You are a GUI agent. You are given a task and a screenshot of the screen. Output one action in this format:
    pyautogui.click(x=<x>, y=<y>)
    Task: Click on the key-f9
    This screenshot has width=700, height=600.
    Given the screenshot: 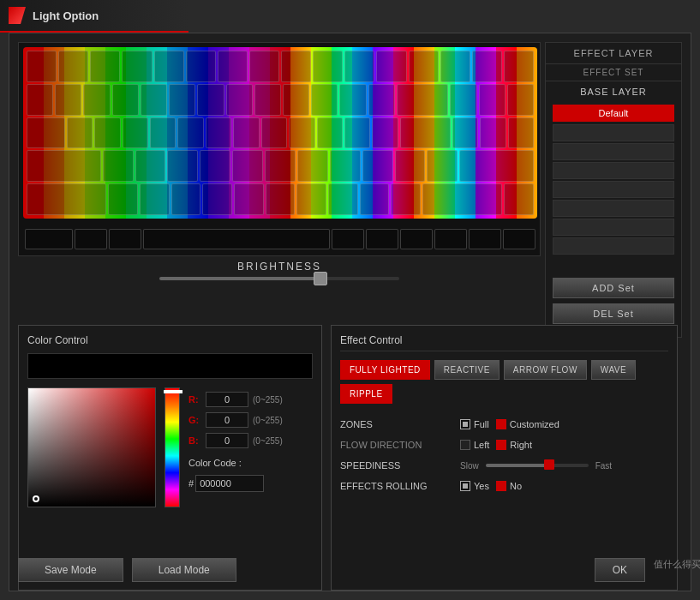 What is the action you would take?
    pyautogui.click(x=327, y=67)
    